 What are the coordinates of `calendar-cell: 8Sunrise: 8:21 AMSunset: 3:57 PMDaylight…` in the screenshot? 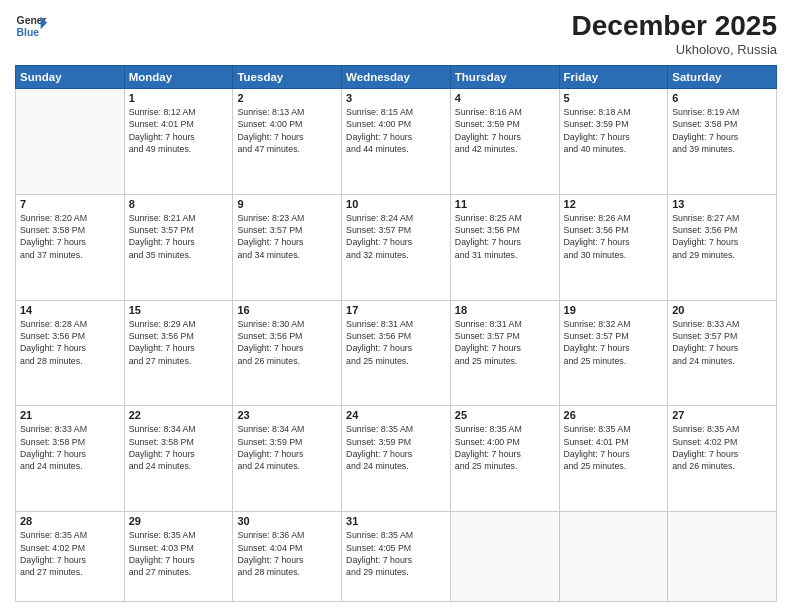 It's located at (178, 247).